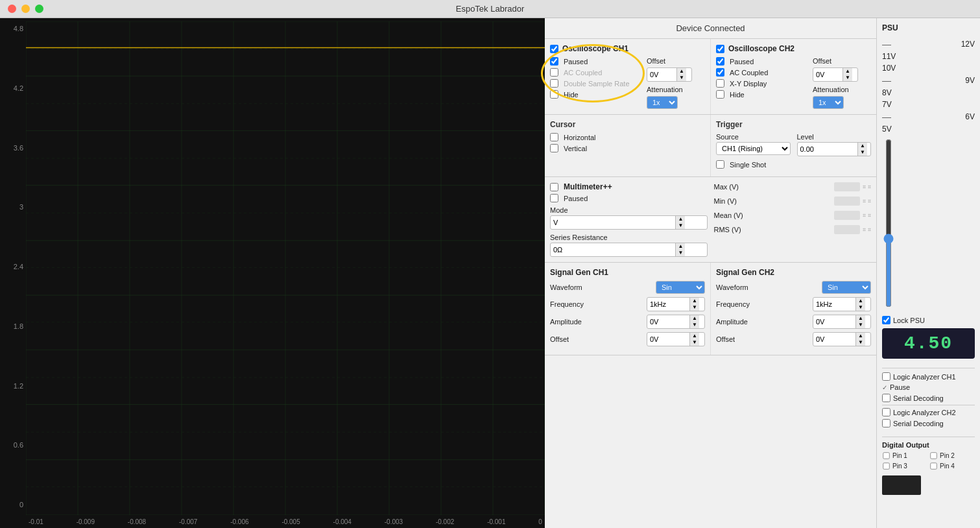 The width and height of the screenshot is (980, 528). What do you see at coordinates (852, 201) in the screenshot?
I see `mm-min-value: ⌗ ⌗` at bounding box center [852, 201].